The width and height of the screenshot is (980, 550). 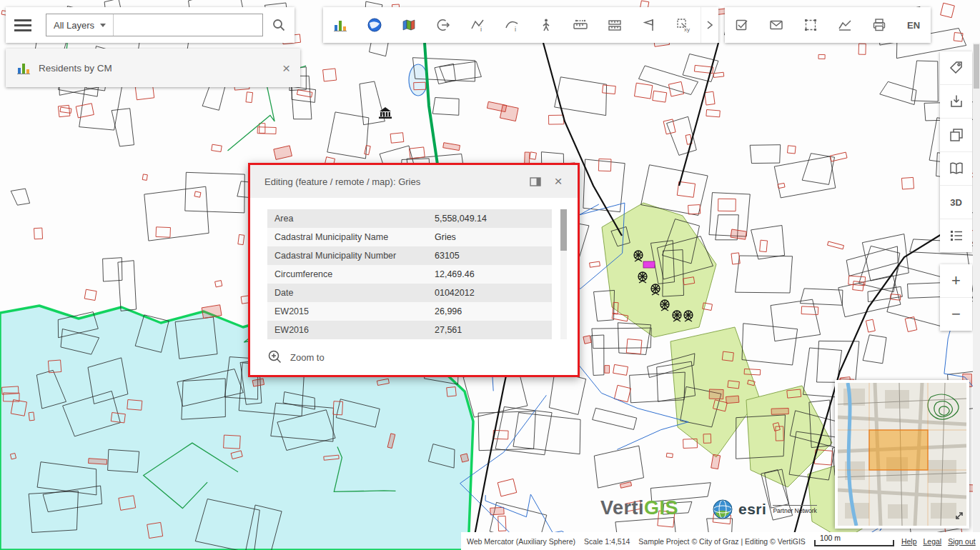 What do you see at coordinates (649, 25) in the screenshot?
I see `add-flag-tool` at bounding box center [649, 25].